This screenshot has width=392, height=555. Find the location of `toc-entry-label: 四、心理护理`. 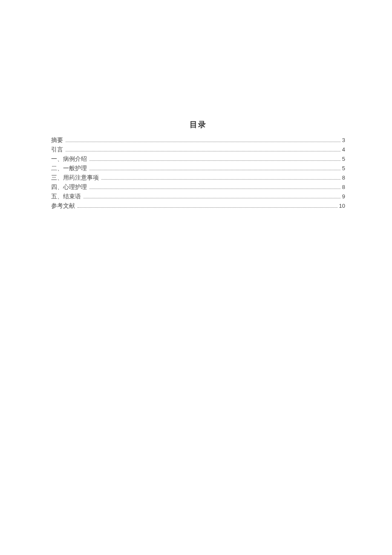

toc-entry-label: 四、心理护理 is located at coordinates (69, 187).